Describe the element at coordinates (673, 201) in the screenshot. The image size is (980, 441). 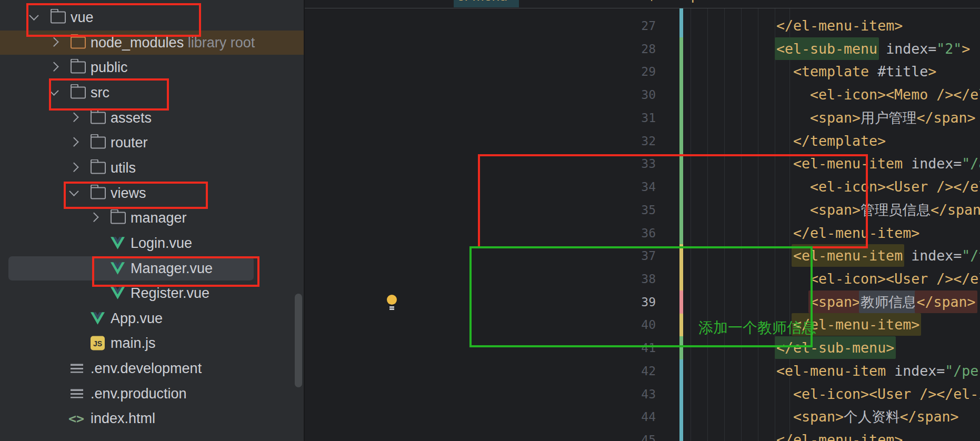
I see `red-annotation-box-admin-block` at that location.